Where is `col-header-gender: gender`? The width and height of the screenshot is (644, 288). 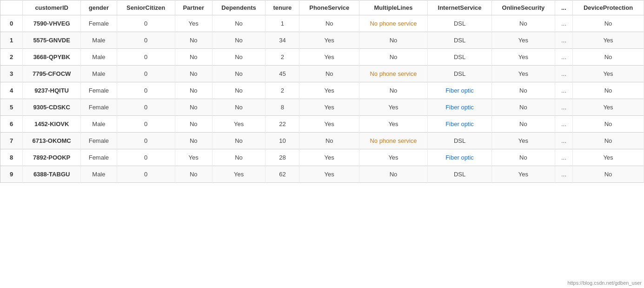 col-header-gender: gender is located at coordinates (99, 8).